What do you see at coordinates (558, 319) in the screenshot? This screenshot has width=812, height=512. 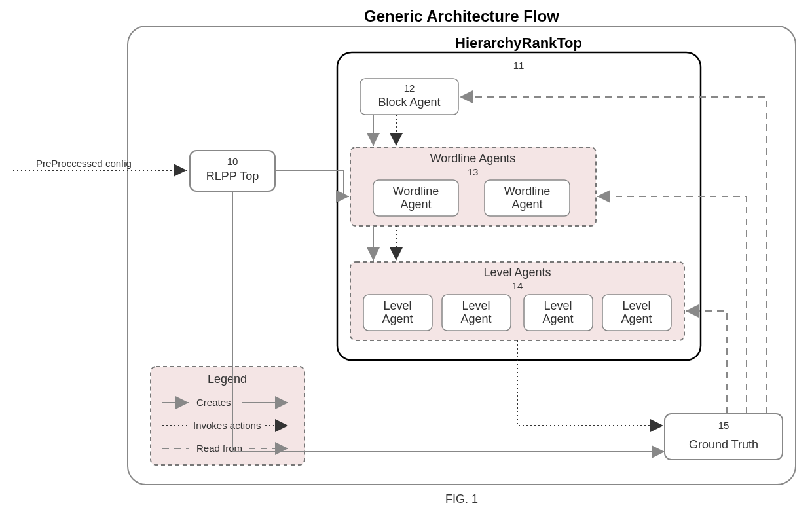 I see `level-agent-3-l2: Agent` at bounding box center [558, 319].